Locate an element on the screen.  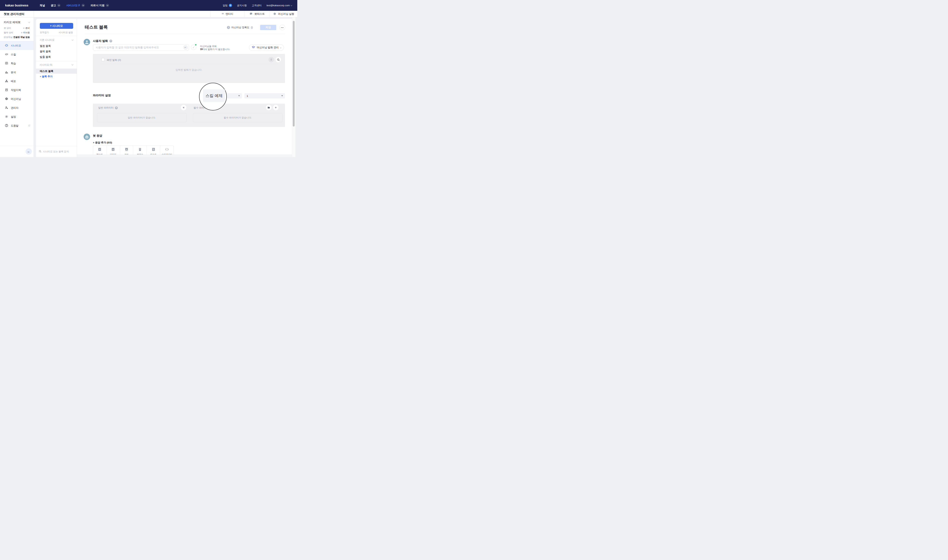
account-menu: test@kakaocorp.com is located at coordinates (279, 5).